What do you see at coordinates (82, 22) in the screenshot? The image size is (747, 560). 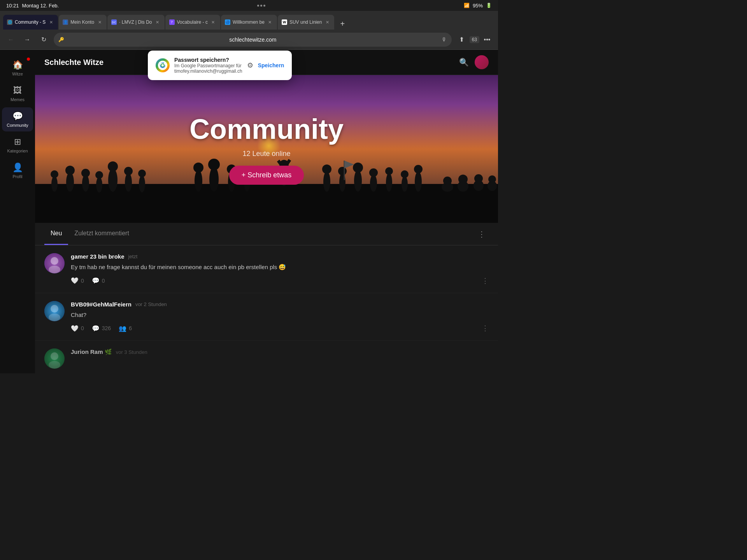 I see `tab-mein-konto: 👤 Mein Konto ✕` at bounding box center [82, 22].